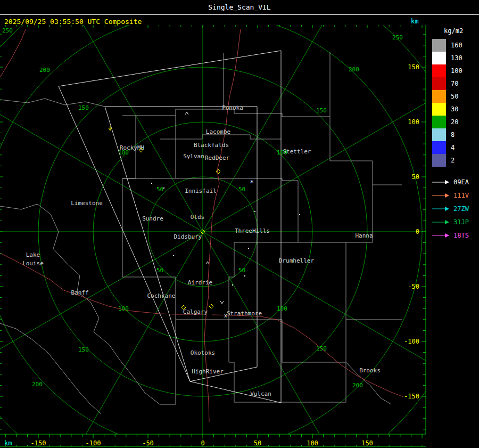 This screenshot has width=479, height=448. What do you see at coordinates (455, 109) in the screenshot?
I see `colorbar-entry: 30` at bounding box center [455, 109].